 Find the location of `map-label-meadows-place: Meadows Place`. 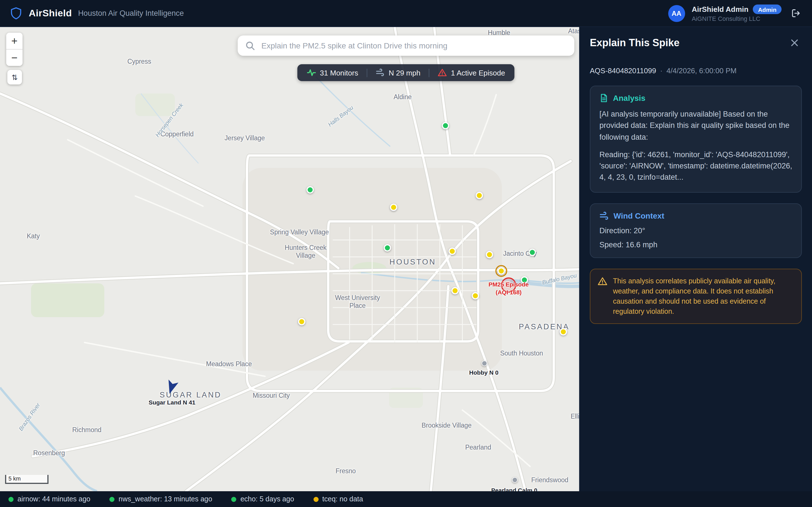

map-label-meadows-place: Meadows Place is located at coordinates (229, 364).